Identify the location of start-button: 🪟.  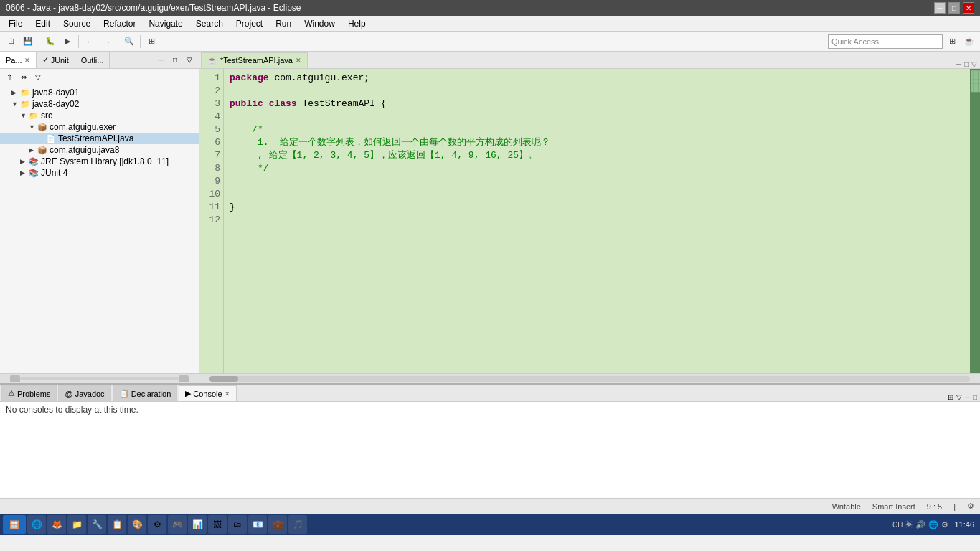
(14, 524).